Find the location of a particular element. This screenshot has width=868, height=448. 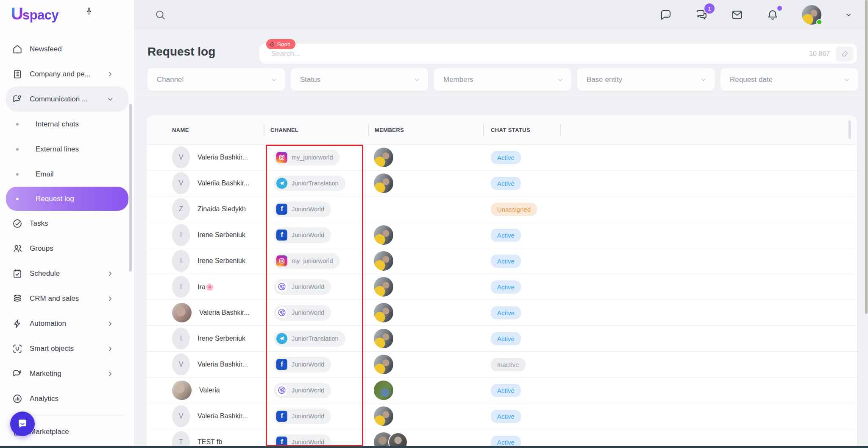

sidebar-item-label: Company and pe... is located at coordinates (60, 74).